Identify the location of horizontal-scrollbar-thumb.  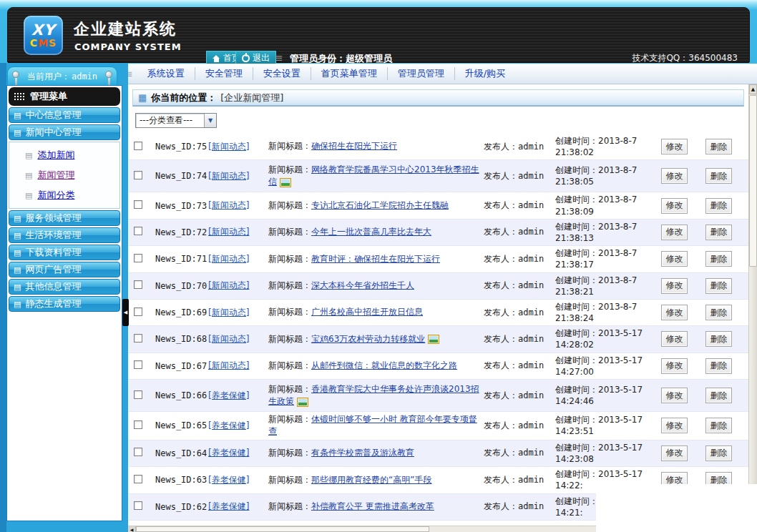
(283, 529).